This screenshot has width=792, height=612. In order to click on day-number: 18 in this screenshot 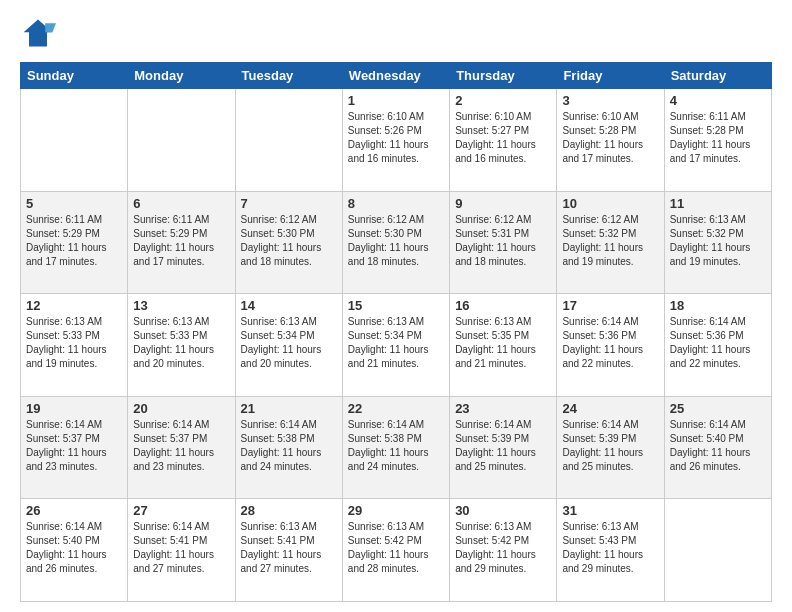, I will do `click(718, 306)`.